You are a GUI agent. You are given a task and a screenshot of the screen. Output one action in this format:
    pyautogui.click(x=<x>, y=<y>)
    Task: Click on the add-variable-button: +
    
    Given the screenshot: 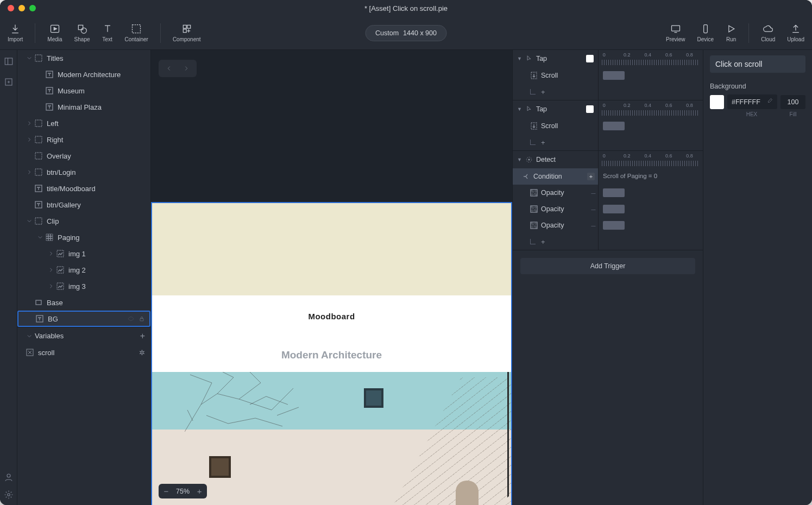 What is the action you would take?
    pyautogui.click(x=142, y=336)
    